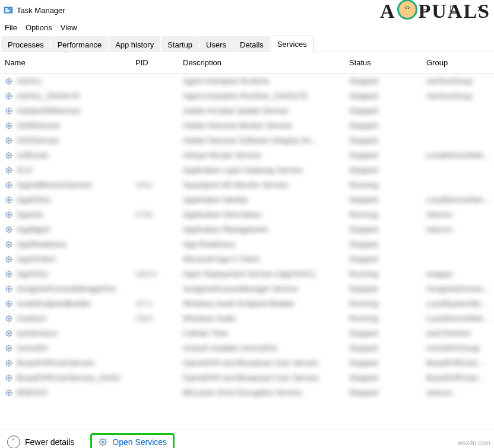 The height and width of the screenshot is (448, 494). I want to click on table-row: AarSvc_23c53c78 Agent Activation Runtime…, so click(247, 96).